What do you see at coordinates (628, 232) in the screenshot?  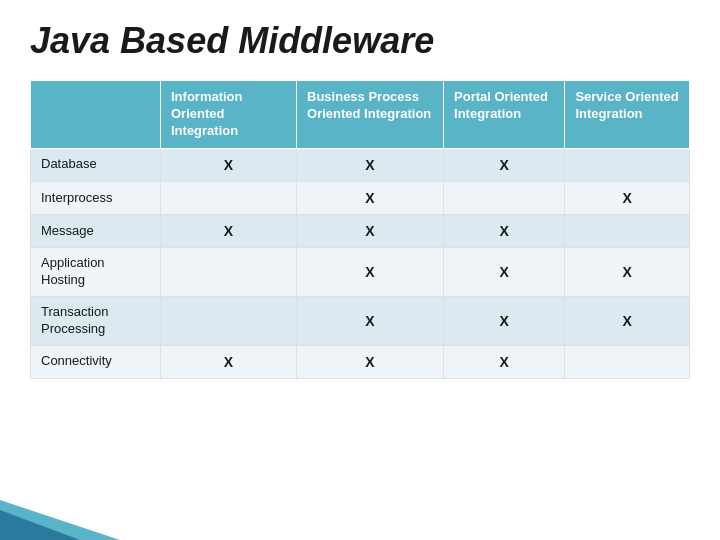 I see `row-message-service` at bounding box center [628, 232].